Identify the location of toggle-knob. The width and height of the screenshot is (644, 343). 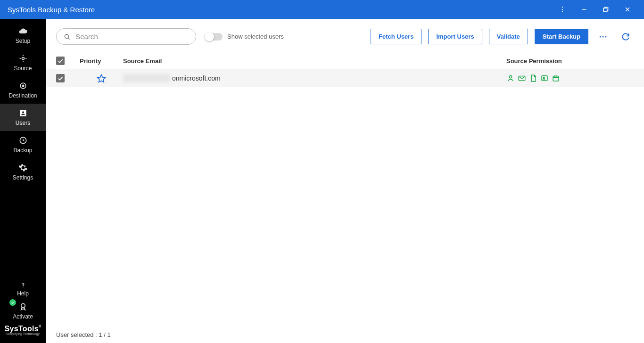
(209, 37).